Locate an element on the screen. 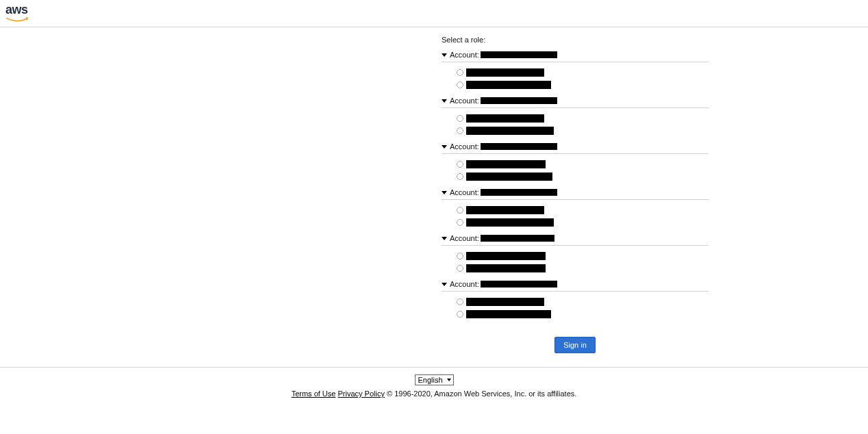  header: aws is located at coordinates (434, 14).